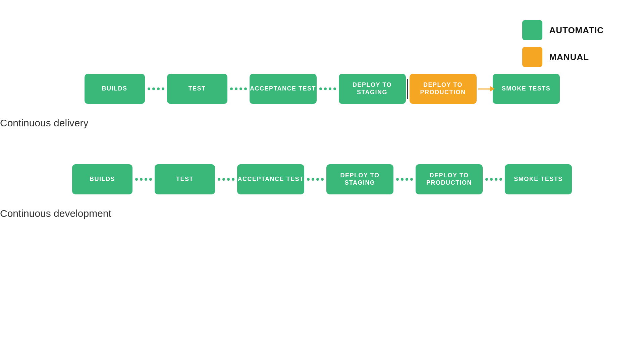 The height and width of the screenshot is (362, 644). I want to click on development-builds-box: BUILDS, so click(102, 179).